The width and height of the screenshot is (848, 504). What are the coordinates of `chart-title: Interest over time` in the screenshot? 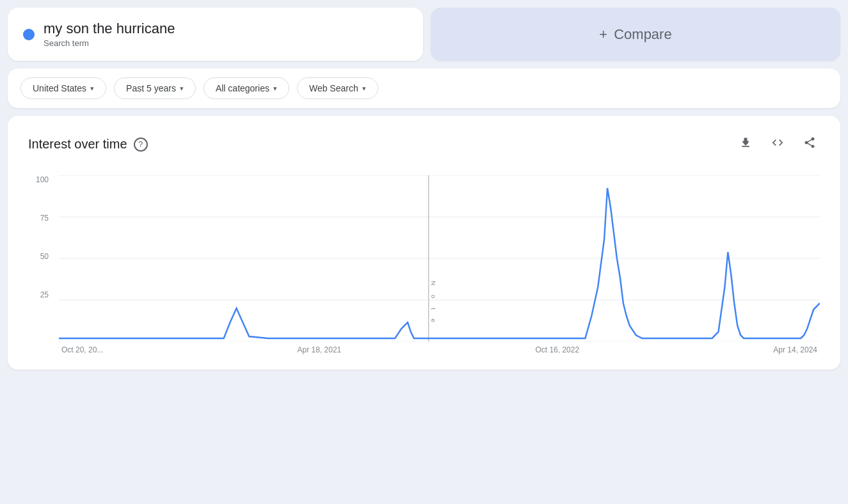 It's located at (78, 145).